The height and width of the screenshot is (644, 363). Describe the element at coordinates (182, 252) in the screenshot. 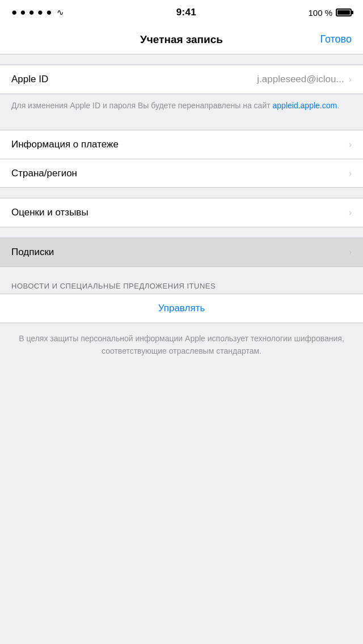

I see `subscriptions-section: Подписки ›` at that location.